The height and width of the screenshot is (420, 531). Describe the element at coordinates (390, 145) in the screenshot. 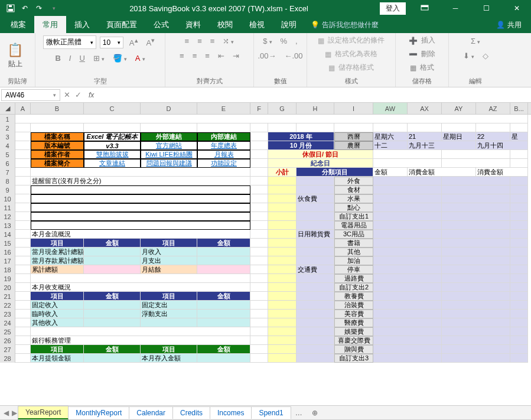

I see `lunar-1: 十二` at that location.